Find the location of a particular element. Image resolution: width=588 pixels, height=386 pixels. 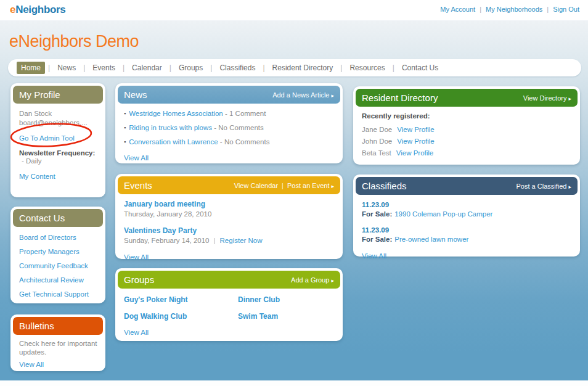

community-feedback-link: Community Feedback is located at coordinates (58, 266).